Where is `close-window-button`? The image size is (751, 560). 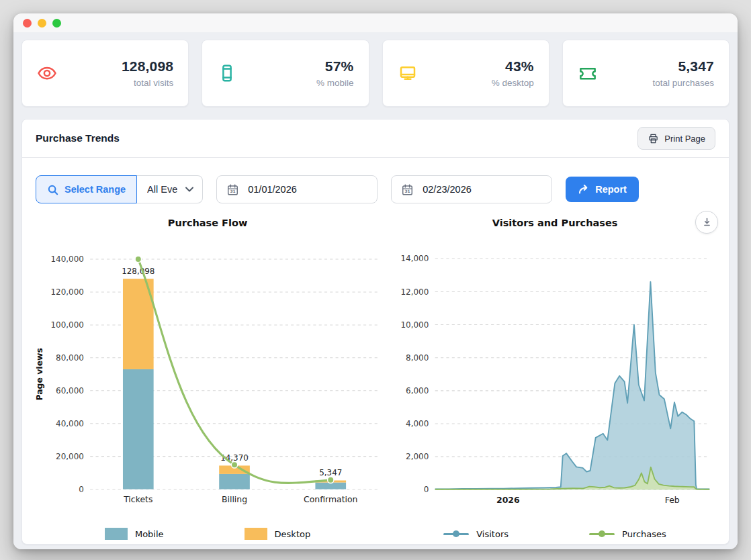 close-window-button is located at coordinates (27, 23).